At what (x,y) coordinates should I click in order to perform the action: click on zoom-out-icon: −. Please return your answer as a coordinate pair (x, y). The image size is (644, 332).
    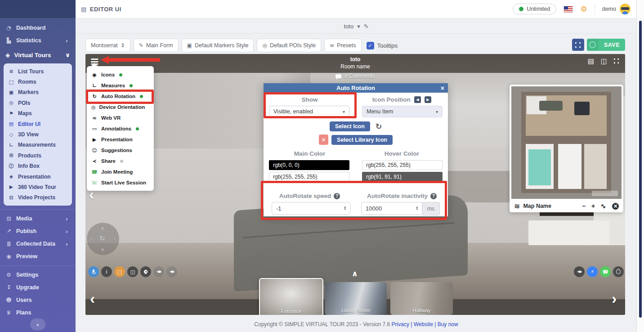
    Looking at the image, I should click on (584, 206).